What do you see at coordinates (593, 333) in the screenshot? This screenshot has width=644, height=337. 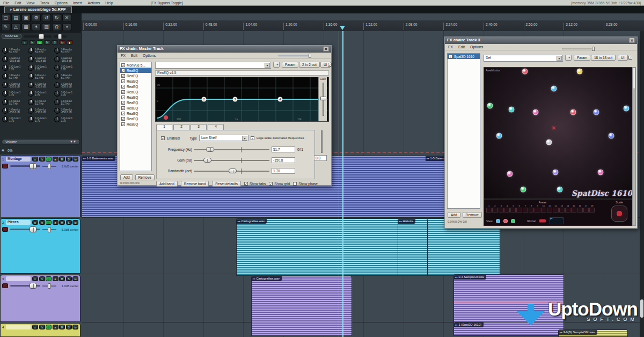 I see `media-item: 3-6(B) SampleOfK.wav` at bounding box center [593, 333].